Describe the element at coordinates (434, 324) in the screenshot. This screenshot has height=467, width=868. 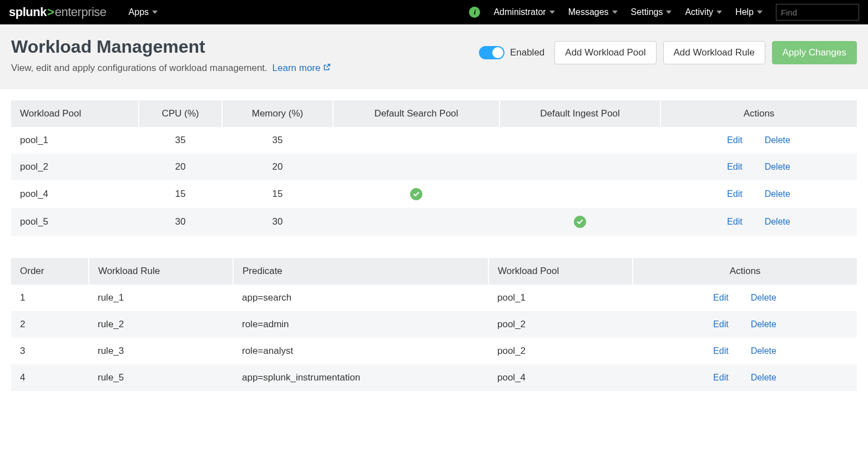
I see `table-row: 2rule_2role=adminpool_2EditDelete` at that location.